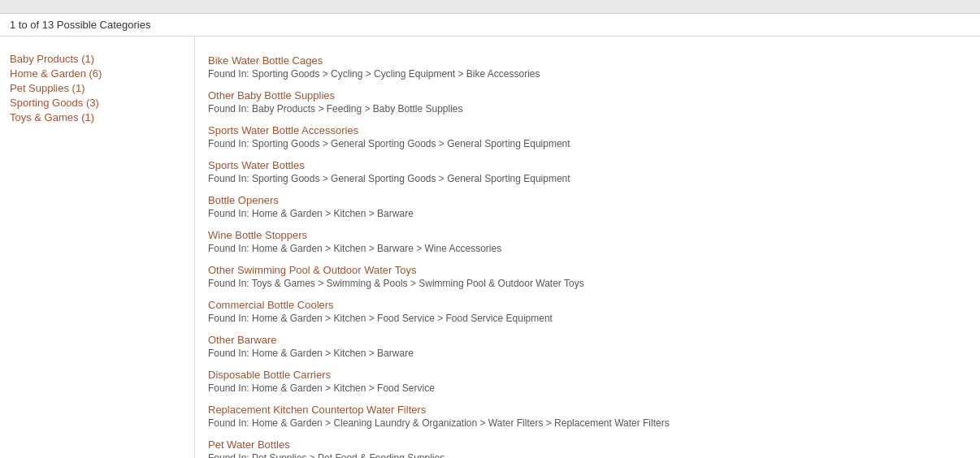 The height and width of the screenshot is (458, 980). What do you see at coordinates (588, 312) in the screenshot?
I see `category-item: Commercial Bottle CoolersFound In: Home …` at bounding box center [588, 312].